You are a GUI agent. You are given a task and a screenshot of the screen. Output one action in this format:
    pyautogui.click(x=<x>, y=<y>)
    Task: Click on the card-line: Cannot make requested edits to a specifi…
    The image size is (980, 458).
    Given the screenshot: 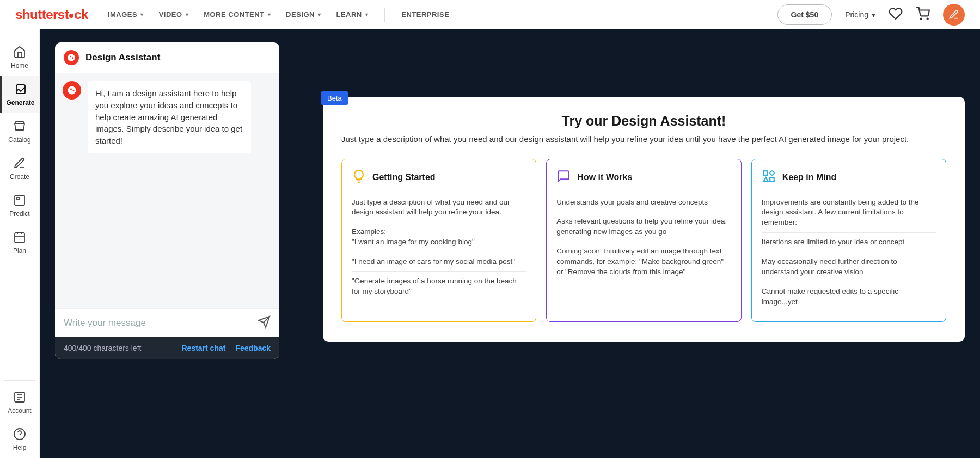 What is the action you would take?
    pyautogui.click(x=849, y=297)
    